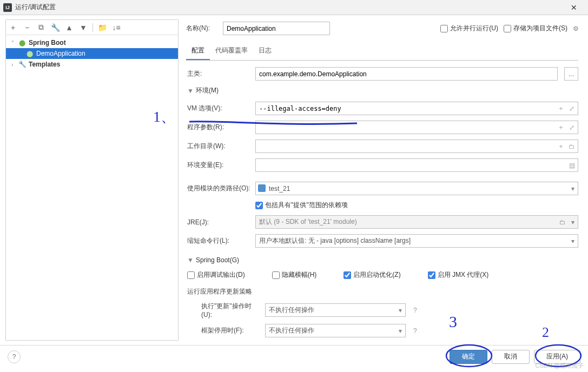 The width and height of the screenshot is (588, 372). Describe the element at coordinates (294, 356) in the screenshot. I see `footer: ? 确定 取消 应用(A)` at that location.